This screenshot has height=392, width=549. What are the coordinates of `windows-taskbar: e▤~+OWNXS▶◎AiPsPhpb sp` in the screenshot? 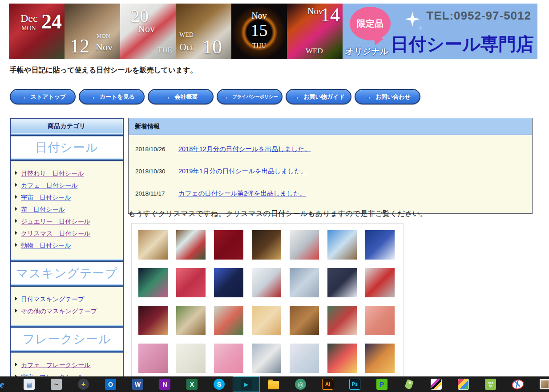 It's located at (274, 384).